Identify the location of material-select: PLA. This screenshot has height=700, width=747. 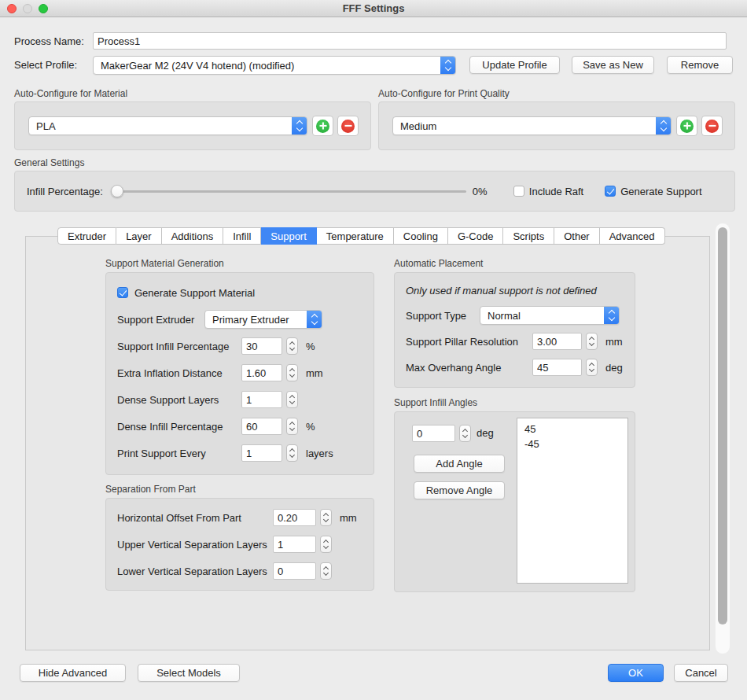
(168, 126).